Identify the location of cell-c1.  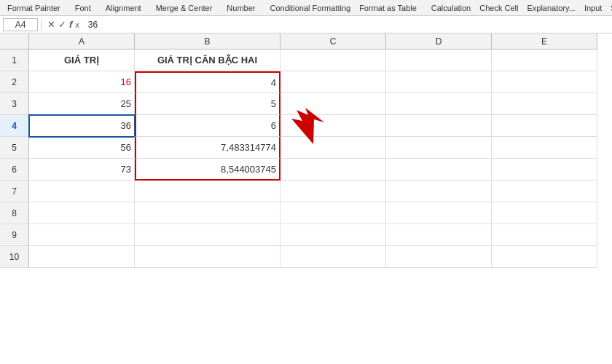
(334, 60).